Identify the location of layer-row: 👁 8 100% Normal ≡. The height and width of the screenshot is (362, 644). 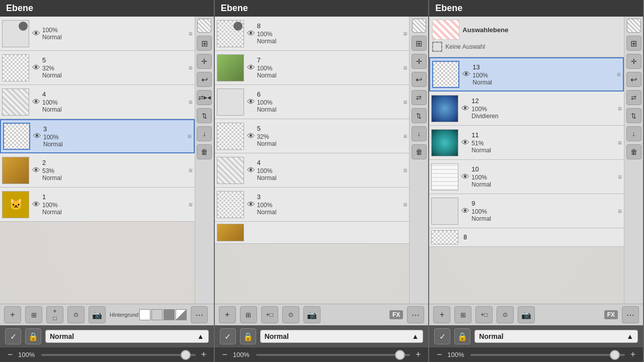
(312, 34).